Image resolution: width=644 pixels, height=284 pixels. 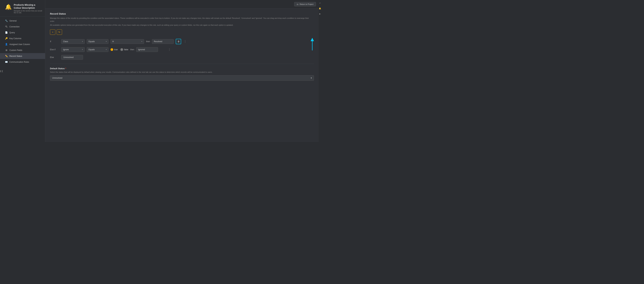 I want to click on more-options-button-2: ⋮, so click(x=170, y=50).